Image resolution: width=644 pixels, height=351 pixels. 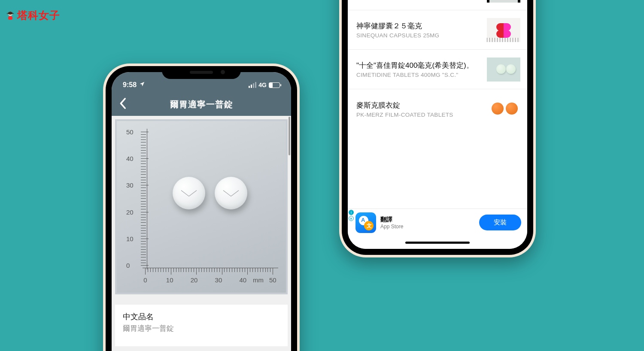 I want to click on list-item-subtitle: SINEQUAN CAPSULES 25MG, so click(x=419, y=35).